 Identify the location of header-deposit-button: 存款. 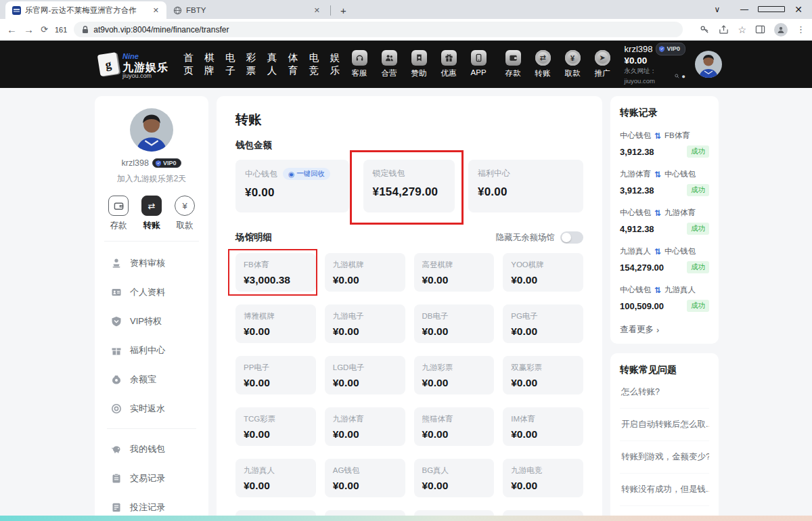
(513, 64).